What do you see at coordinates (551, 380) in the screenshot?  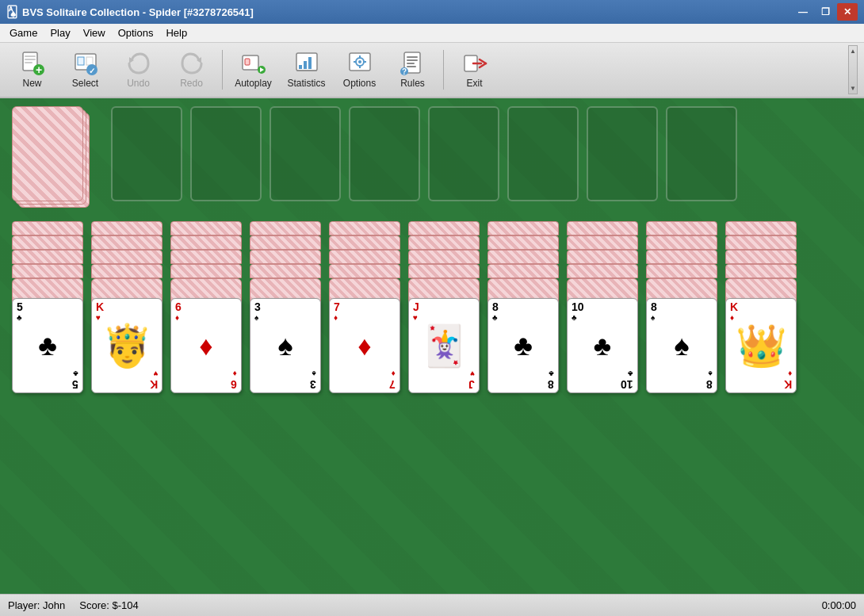 I see `card-rank-bottom: 8♣` at bounding box center [551, 380].